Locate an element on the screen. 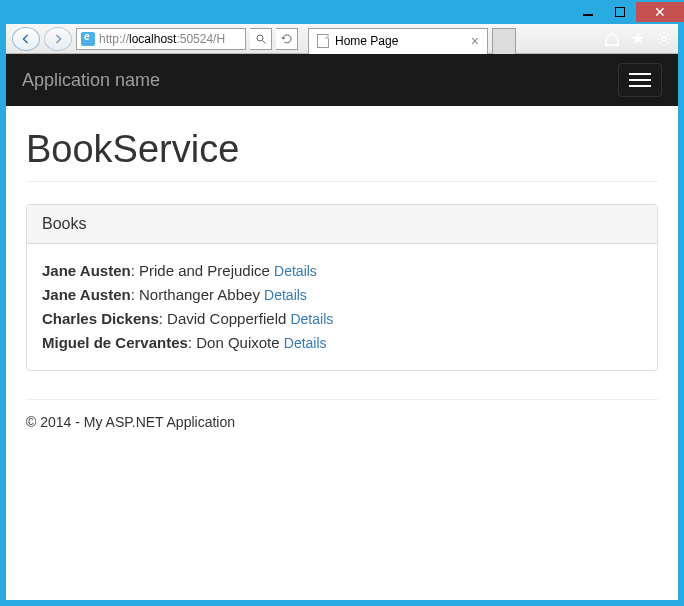  panel-heading: Books is located at coordinates (342, 224).